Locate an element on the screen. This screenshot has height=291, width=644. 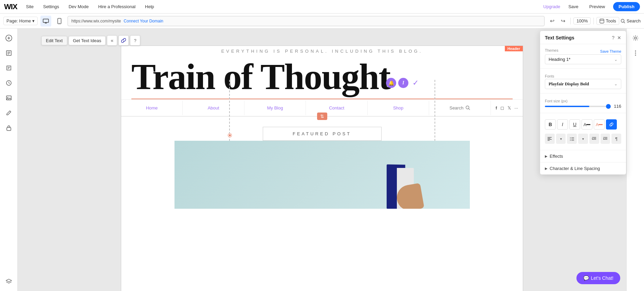
instagram-icon: ◻ is located at coordinates (502, 108).